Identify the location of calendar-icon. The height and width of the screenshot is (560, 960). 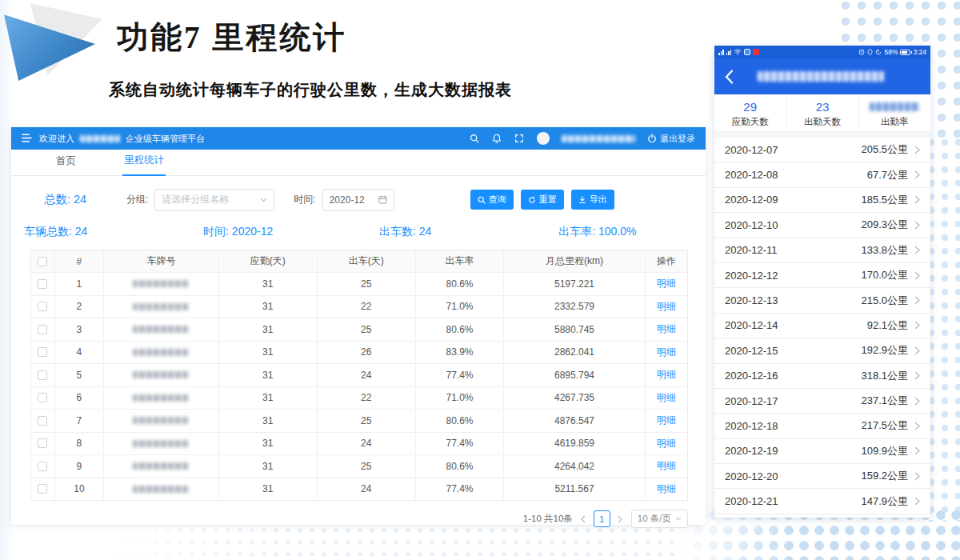
(382, 200).